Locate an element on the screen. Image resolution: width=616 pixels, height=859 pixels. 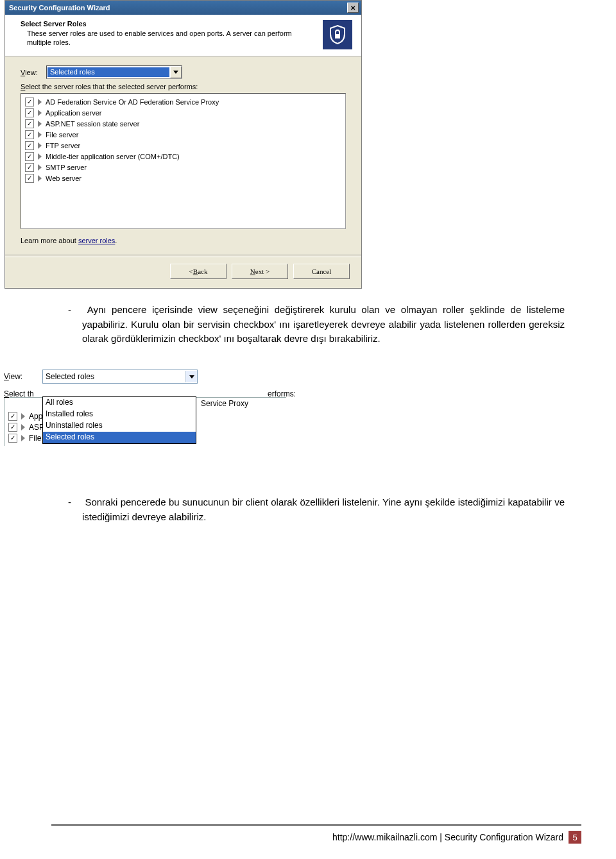
view-dropdown-2: Selected roles is located at coordinates (120, 377).